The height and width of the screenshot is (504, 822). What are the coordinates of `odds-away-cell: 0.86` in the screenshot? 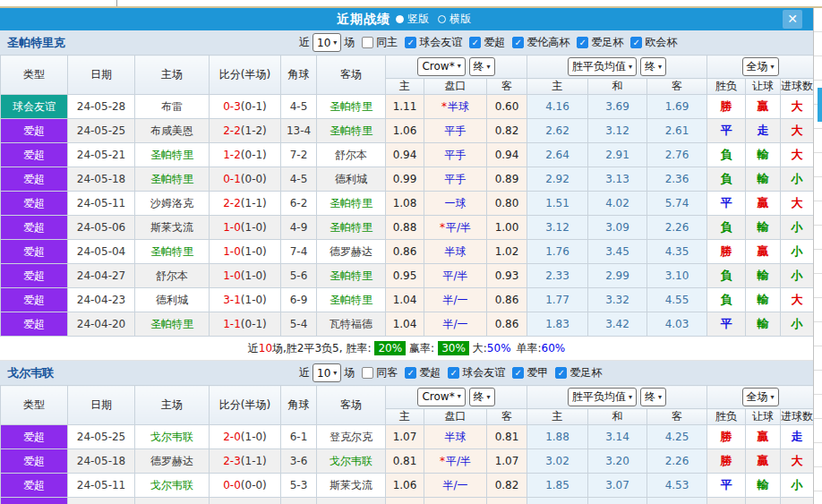 It's located at (507, 324).